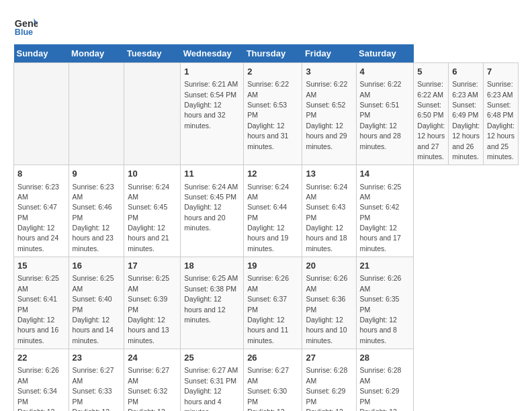 This screenshot has width=532, height=411. I want to click on weekday-header-row: SundayMondayTuesdayWednesdayThursdayFrid…, so click(266, 54).